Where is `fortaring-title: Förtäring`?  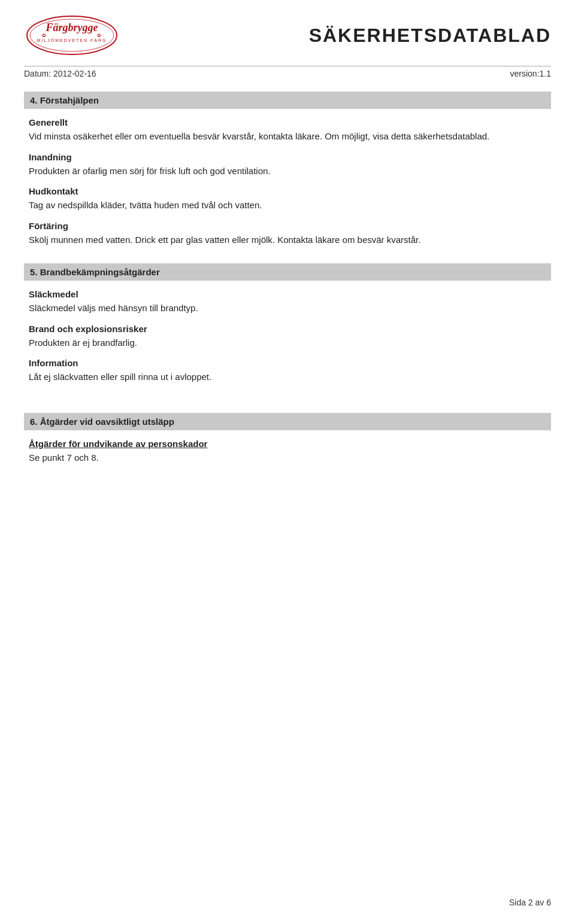
fortaring-title: Förtäring is located at coordinates (288, 226).